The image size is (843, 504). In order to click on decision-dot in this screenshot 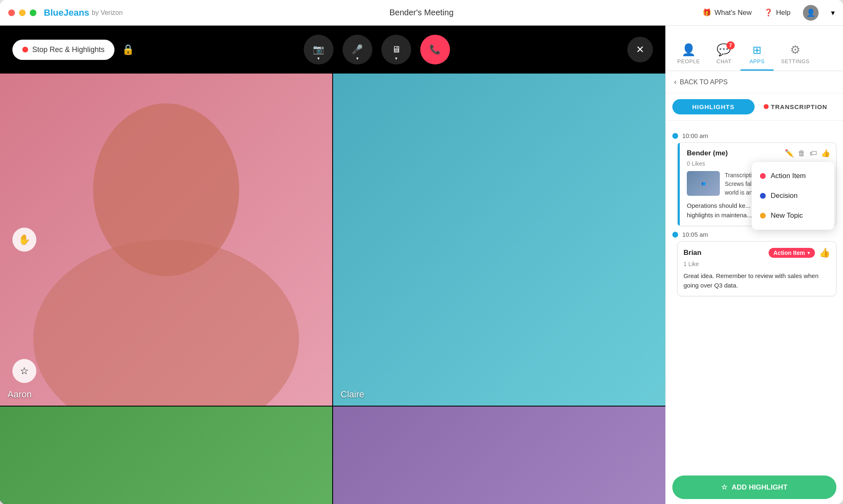, I will do `click(763, 196)`.